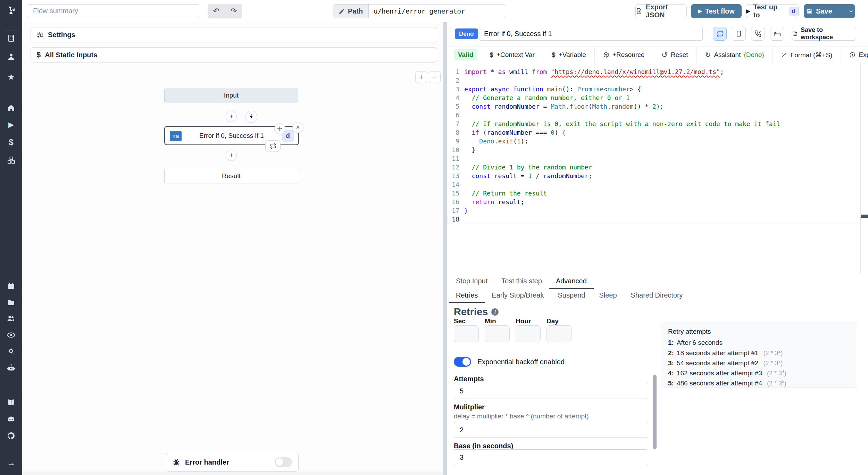  Describe the element at coordinates (283, 462) in the screenshot. I see `error-handler-toggle` at that location.